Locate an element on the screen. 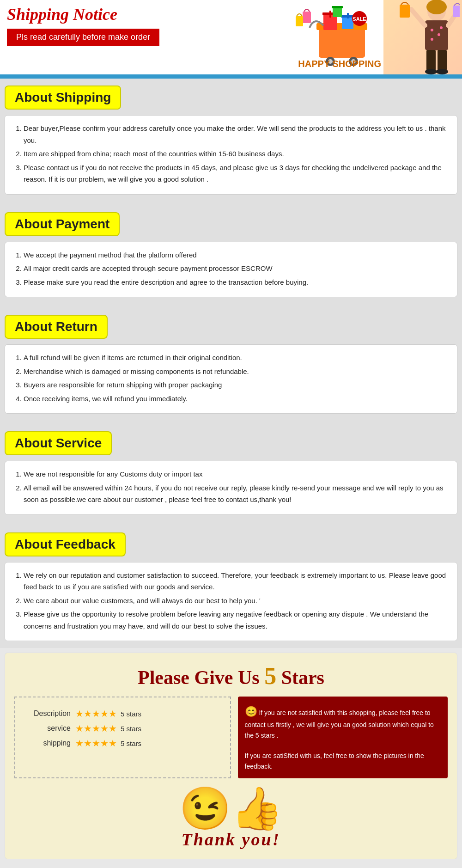 Image resolution: width=462 pixels, height=868 pixels. svg-text: SALE is located at coordinates (359, 19).